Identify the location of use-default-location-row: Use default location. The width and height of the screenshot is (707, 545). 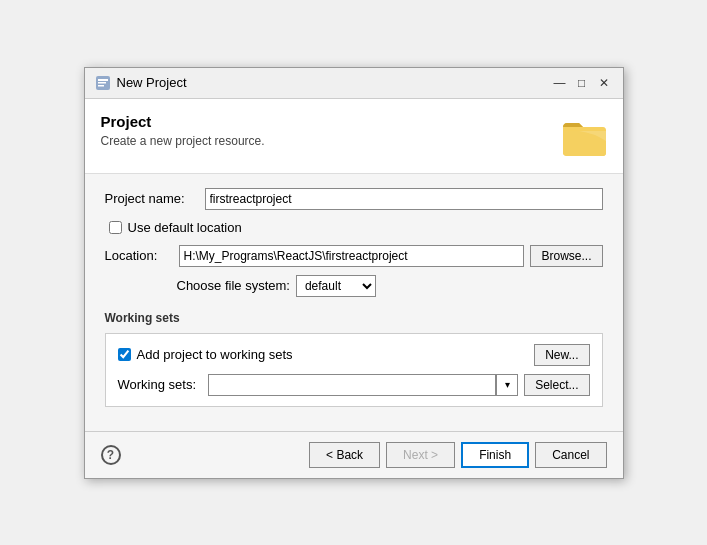
(354, 228).